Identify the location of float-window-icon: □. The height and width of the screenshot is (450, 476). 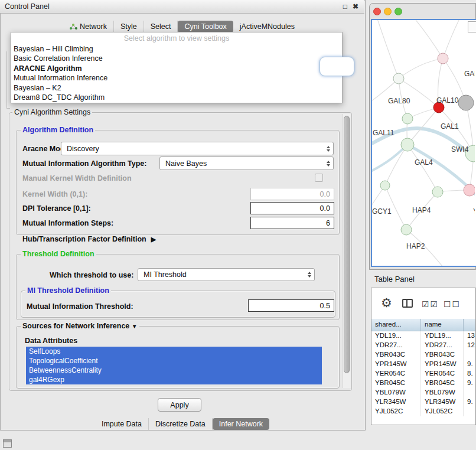
(345, 6).